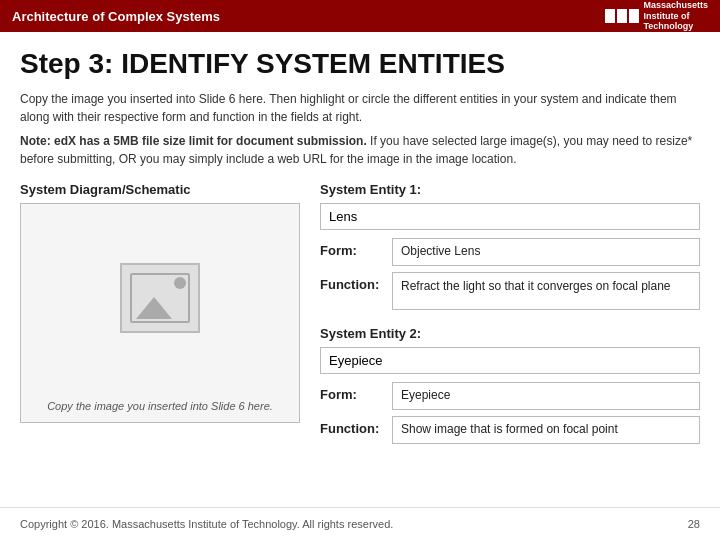 This screenshot has height=540, width=720. What do you see at coordinates (160, 406) in the screenshot?
I see `diagram-caption: Copy the image you inserted into Slide 6…` at bounding box center [160, 406].